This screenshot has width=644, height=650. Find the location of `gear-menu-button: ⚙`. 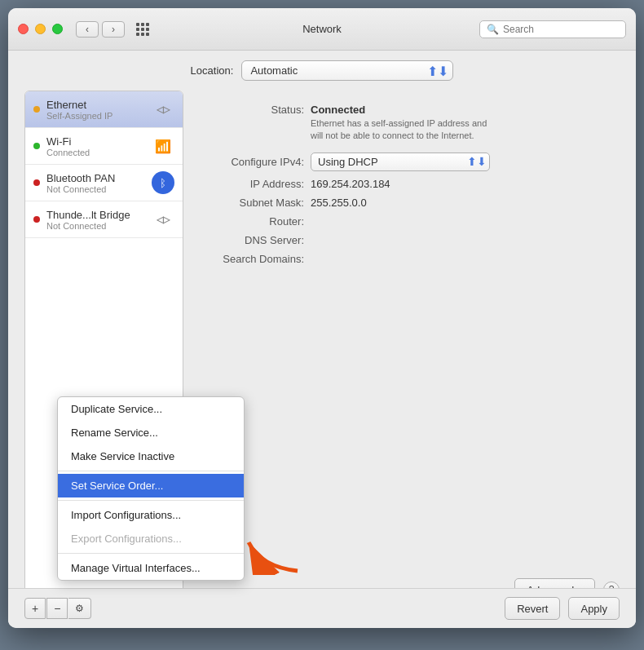

gear-menu-button: ⚙ is located at coordinates (80, 608).